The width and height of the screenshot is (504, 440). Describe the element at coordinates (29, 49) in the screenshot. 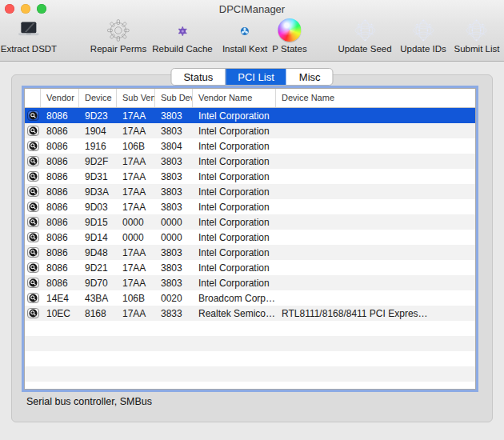

I see `toolbar-button-label: Extract DSDT` at that location.